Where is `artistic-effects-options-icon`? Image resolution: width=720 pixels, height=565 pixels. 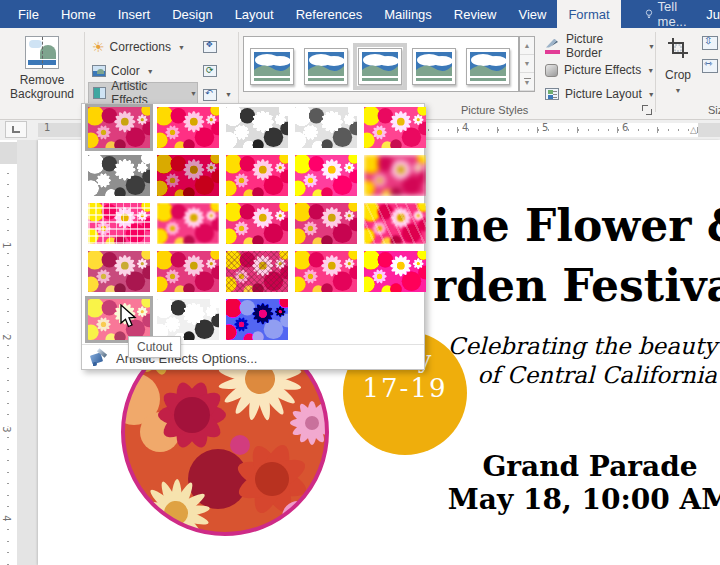
artistic-effects-options-icon is located at coordinates (99, 358).